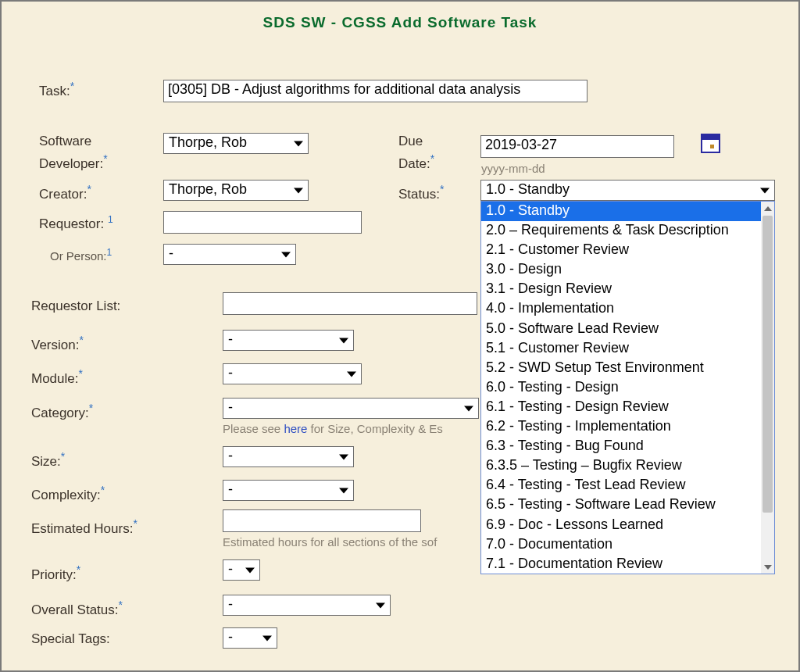 This screenshot has width=800, height=672. I want to click on status-option: 6.4 - Testing - Test Lead Review, so click(621, 486).